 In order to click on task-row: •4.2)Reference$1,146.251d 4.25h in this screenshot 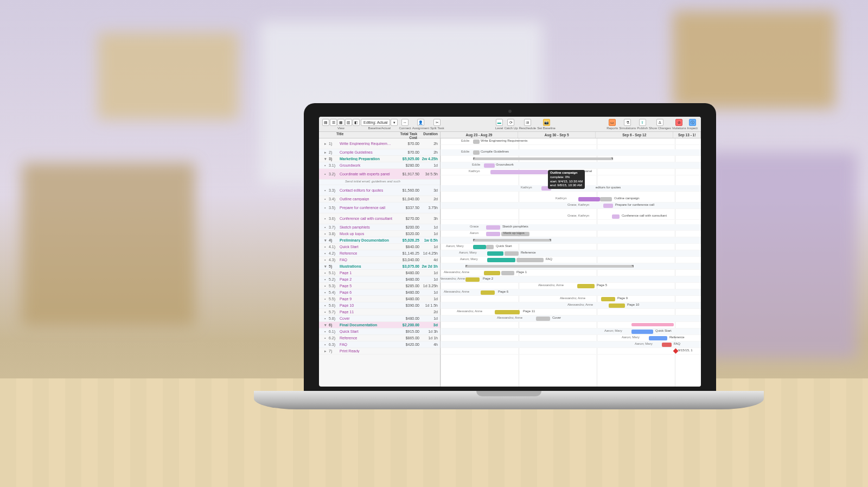, I will do `click(380, 254)`.